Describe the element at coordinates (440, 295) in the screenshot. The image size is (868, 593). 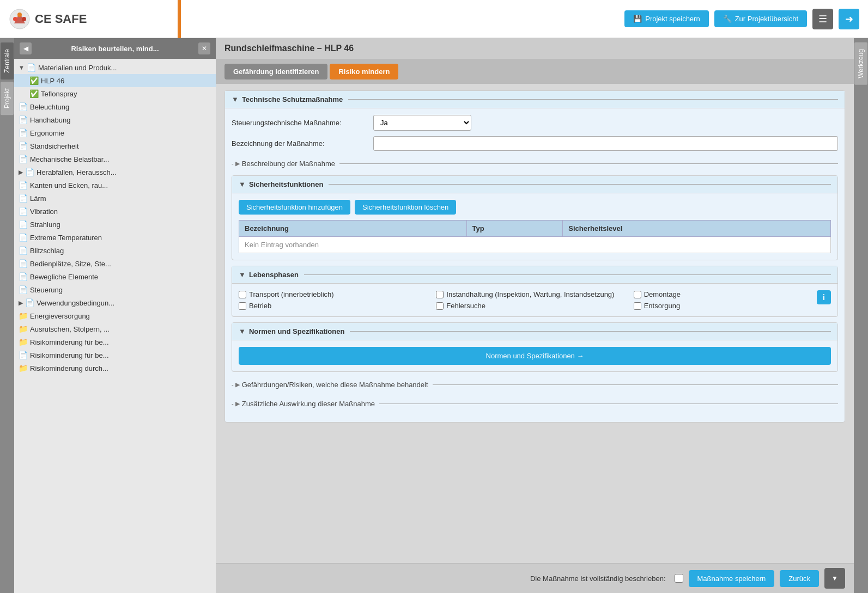
I see `lp-checkbox-instandhaltung` at that location.